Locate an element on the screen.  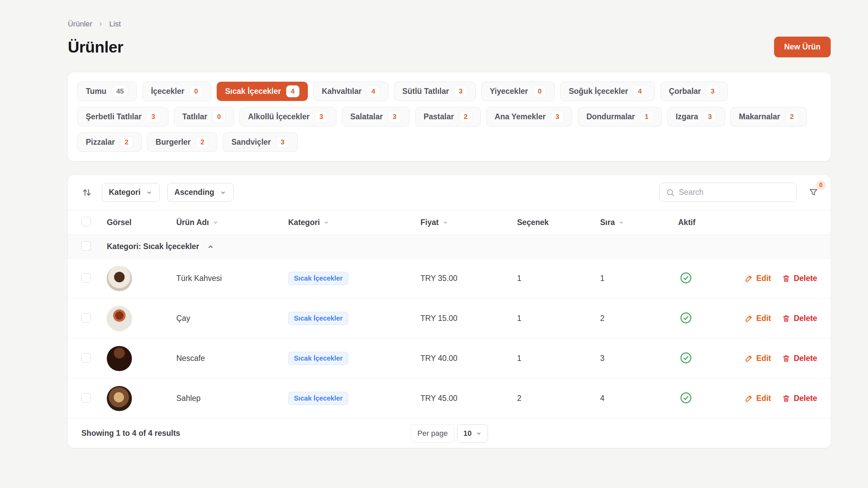
category-tab: Salatalar 3 is located at coordinates (376, 117).